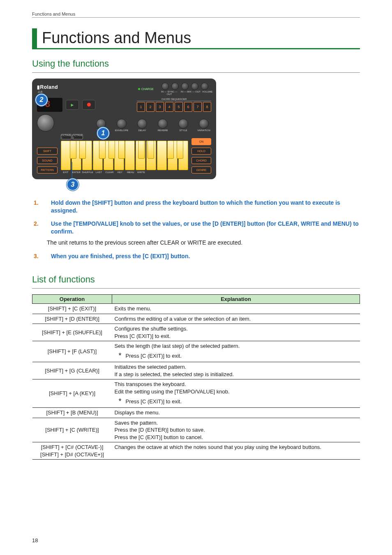 The image size is (392, 555). I want to click on table-row: [SHIFT] + [F (LAST)]Sets the length (the…, so click(196, 352).